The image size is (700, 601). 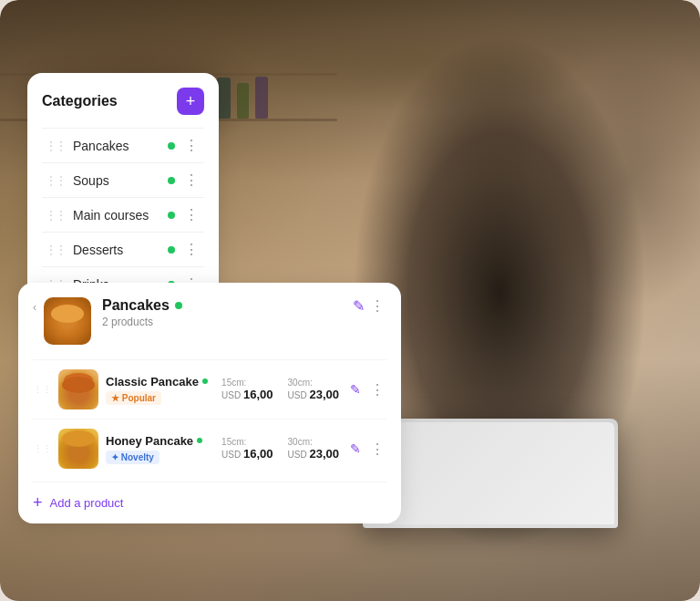 I want to click on product-edit-icon-1: ✎, so click(x=355, y=449).